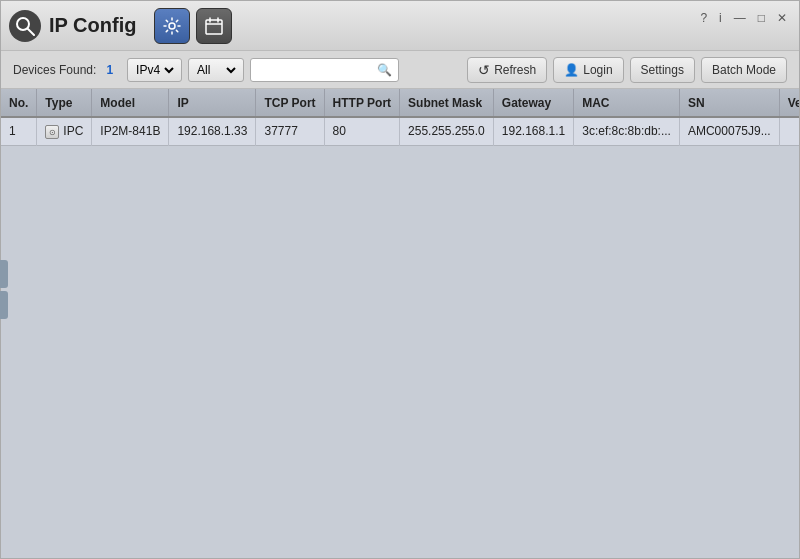 The height and width of the screenshot is (559, 800). What do you see at coordinates (216, 70) in the screenshot?
I see `filter-select: All IPC NVR` at bounding box center [216, 70].